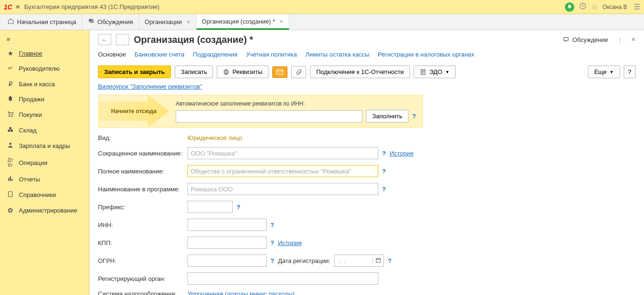 This screenshot has width=644, height=295. What do you see at coordinates (583, 7) in the screenshot?
I see `history-icon` at bounding box center [583, 7].